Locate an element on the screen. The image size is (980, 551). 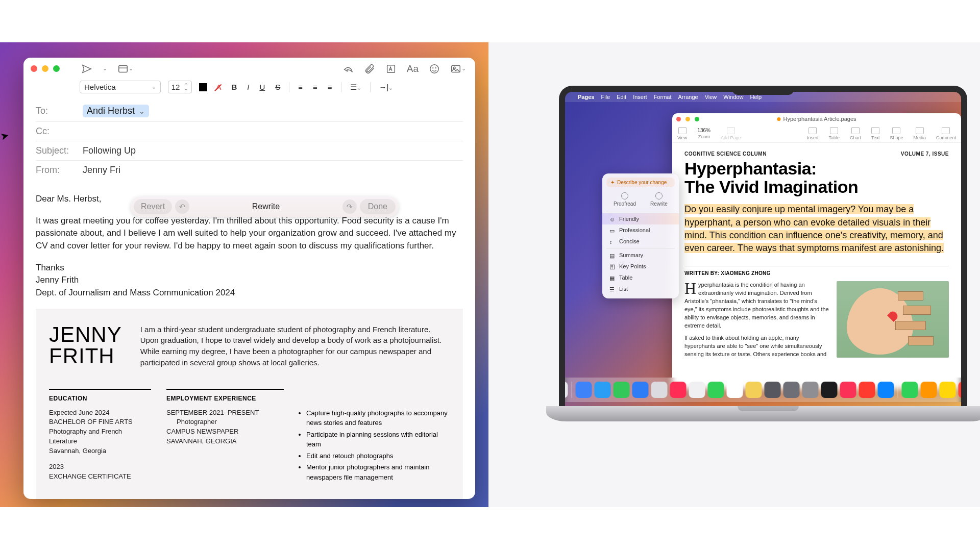
view-button: View is located at coordinates (682, 134).